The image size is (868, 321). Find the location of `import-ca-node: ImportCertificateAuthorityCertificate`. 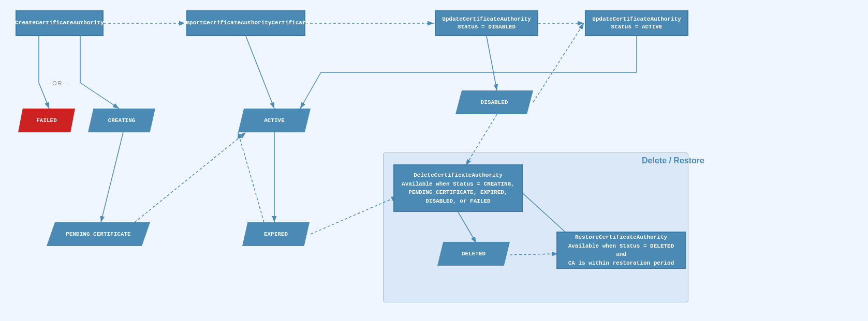

import-ca-node: ImportCertificateAuthorityCertificate is located at coordinates (246, 23).